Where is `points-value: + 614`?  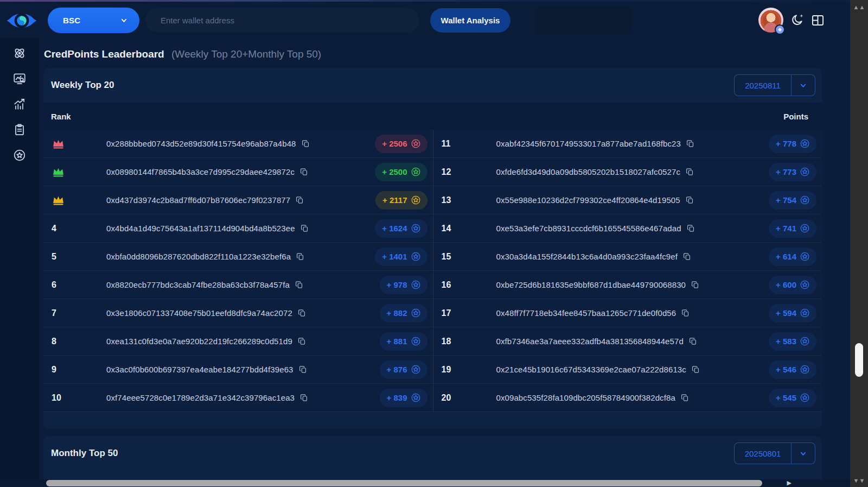
points-value: + 614 is located at coordinates (786, 256).